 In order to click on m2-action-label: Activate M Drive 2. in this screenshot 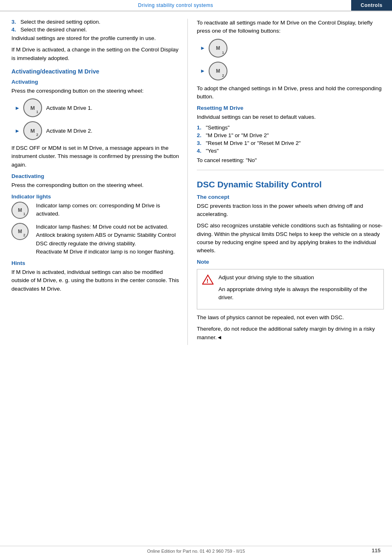, I will do `click(69, 131)`.